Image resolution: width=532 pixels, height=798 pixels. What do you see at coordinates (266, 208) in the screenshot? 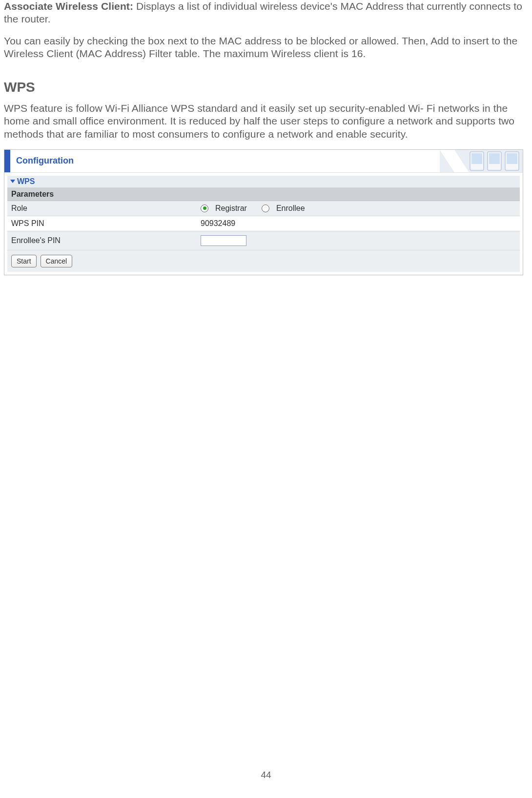
I see `role-radio-enrollee` at bounding box center [266, 208].